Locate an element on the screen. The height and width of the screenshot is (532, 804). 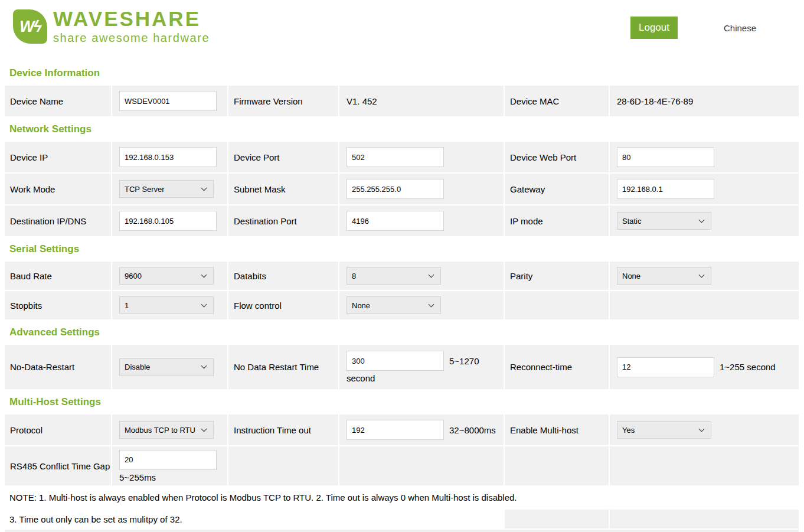
no-data-restart-select: Disable is located at coordinates (166, 367).